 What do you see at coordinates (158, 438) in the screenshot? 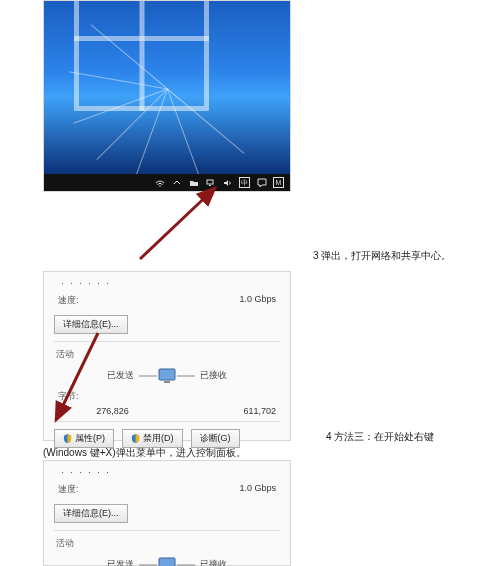
I see `disable-button-label: 禁用(D)` at bounding box center [158, 438].